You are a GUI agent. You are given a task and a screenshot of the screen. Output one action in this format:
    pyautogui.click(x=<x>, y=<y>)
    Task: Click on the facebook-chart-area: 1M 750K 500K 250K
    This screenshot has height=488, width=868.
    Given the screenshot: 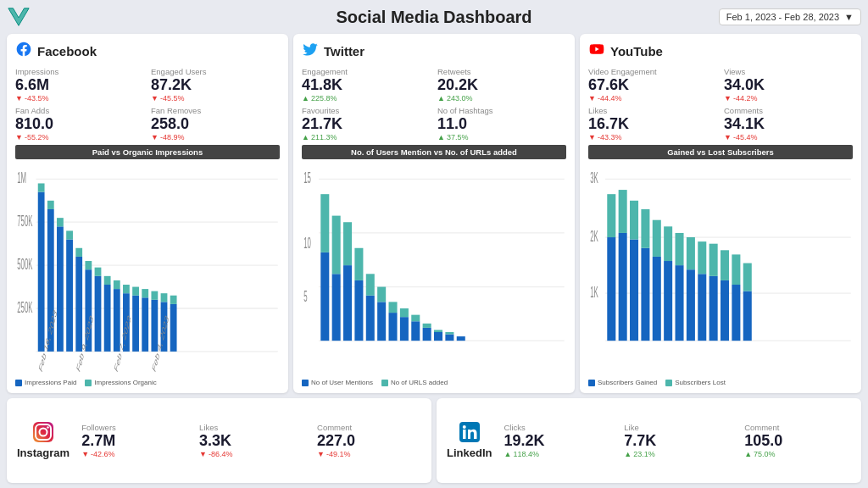 What is the action you would take?
    pyautogui.click(x=147, y=269)
    